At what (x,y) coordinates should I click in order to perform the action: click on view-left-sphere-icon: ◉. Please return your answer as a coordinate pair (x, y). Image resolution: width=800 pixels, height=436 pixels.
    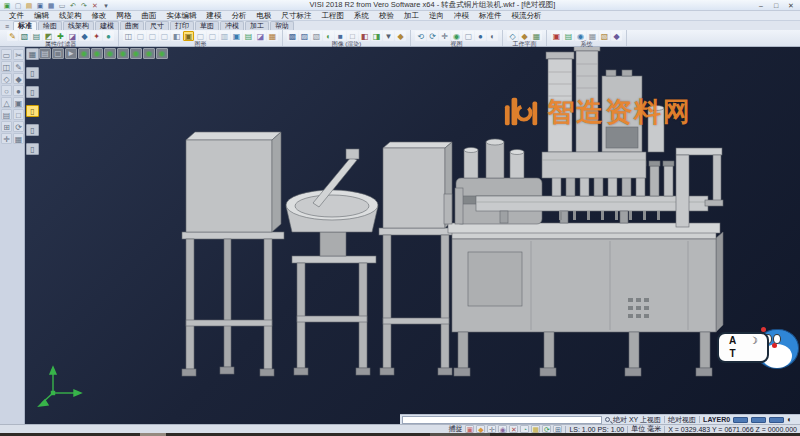
    Looking at the image, I should click on (123, 54).